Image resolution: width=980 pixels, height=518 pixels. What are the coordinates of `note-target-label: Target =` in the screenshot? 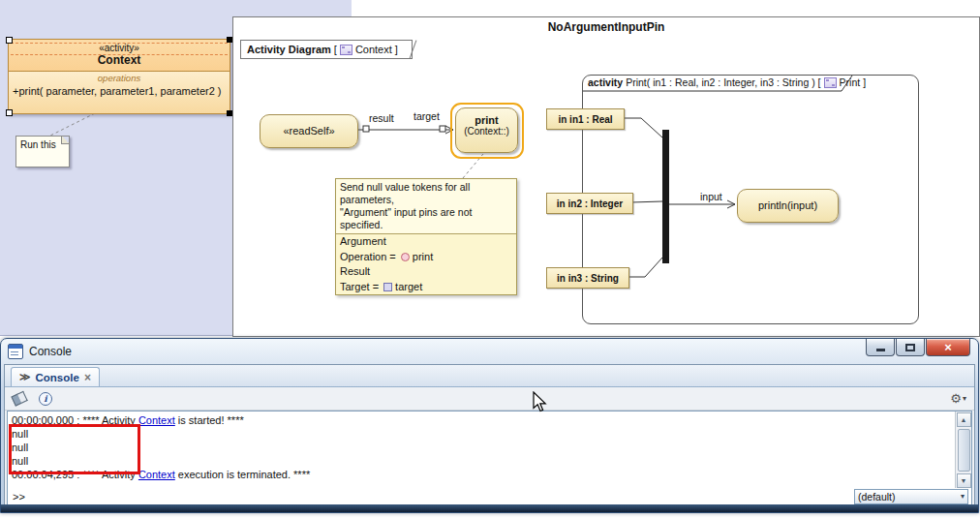 It's located at (360, 287).